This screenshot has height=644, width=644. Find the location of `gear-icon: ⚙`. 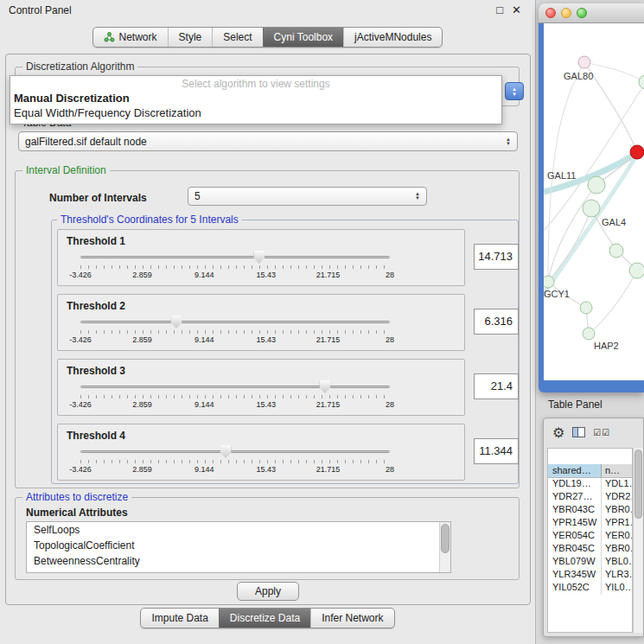

gear-icon: ⚙ is located at coordinates (558, 432).